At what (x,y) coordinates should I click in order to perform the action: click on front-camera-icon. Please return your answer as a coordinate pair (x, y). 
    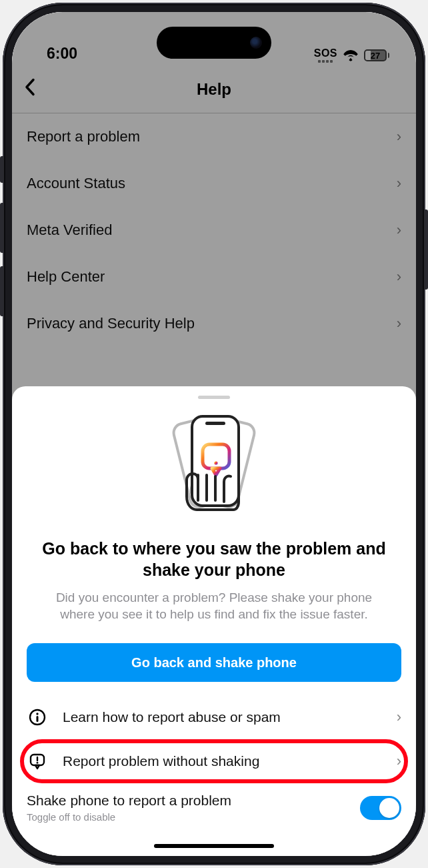
    Looking at the image, I should click on (256, 43).